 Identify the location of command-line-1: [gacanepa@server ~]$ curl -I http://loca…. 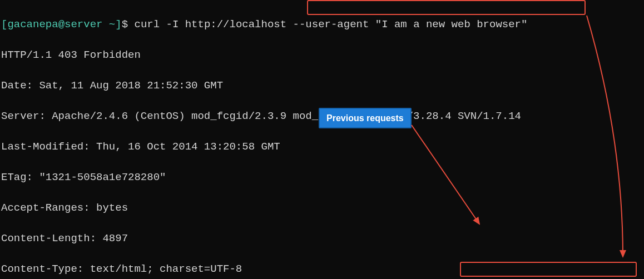
(322, 25).